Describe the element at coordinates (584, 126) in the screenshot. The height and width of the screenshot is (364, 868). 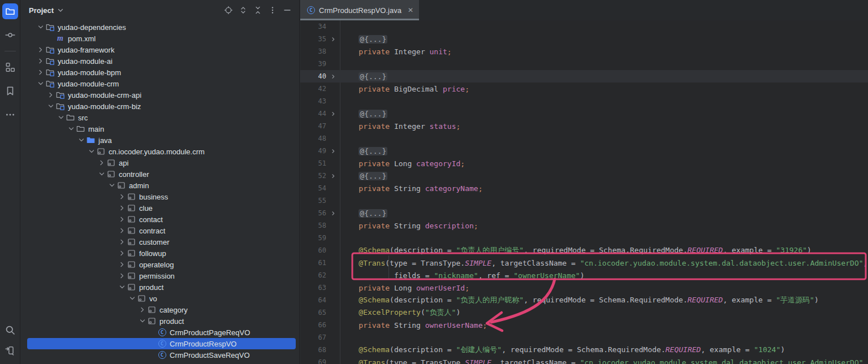
I see `code-line-47: 47 private Integer status;` at that location.